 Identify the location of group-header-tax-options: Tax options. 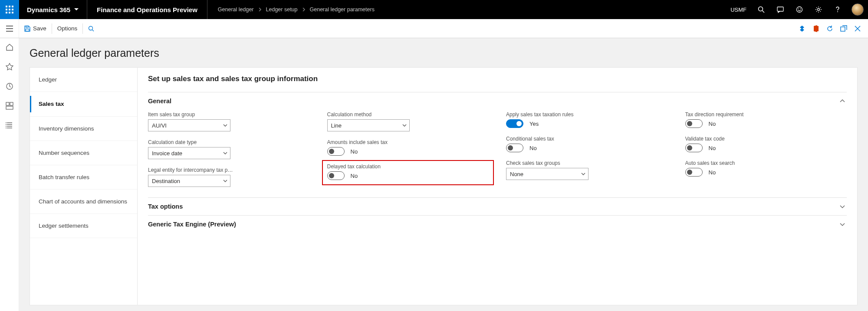
(497, 206).